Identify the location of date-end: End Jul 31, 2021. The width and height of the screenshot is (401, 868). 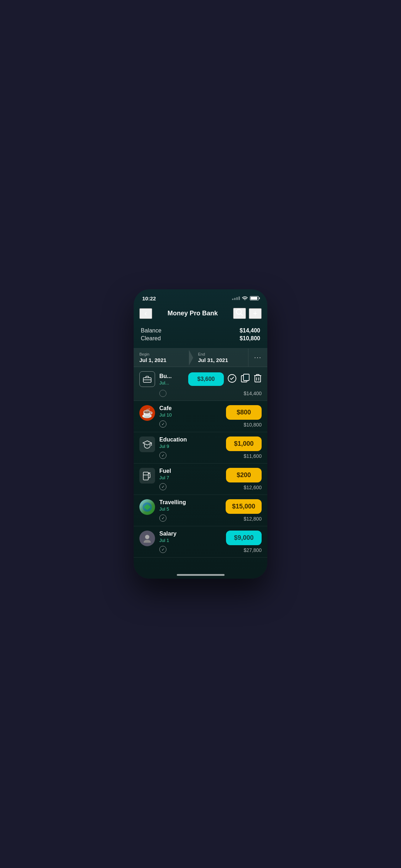
(219, 358).